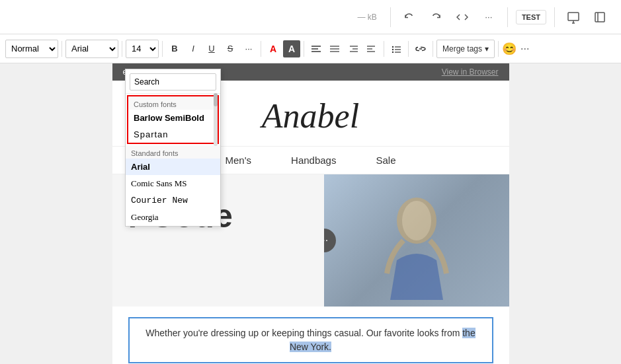  Describe the element at coordinates (409, 17) in the screenshot. I see `undo-button` at that location.